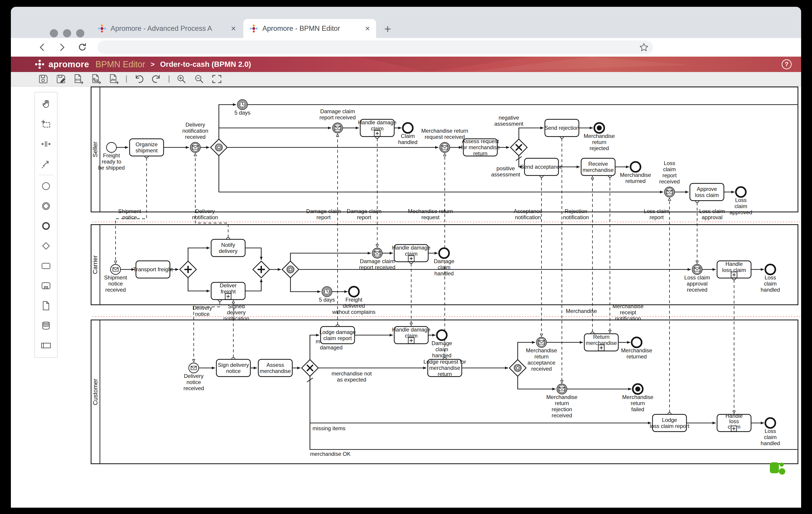 This screenshot has height=514, width=812. I want to click on label-damage-claim-report-a: Damage claimreport, so click(323, 214).